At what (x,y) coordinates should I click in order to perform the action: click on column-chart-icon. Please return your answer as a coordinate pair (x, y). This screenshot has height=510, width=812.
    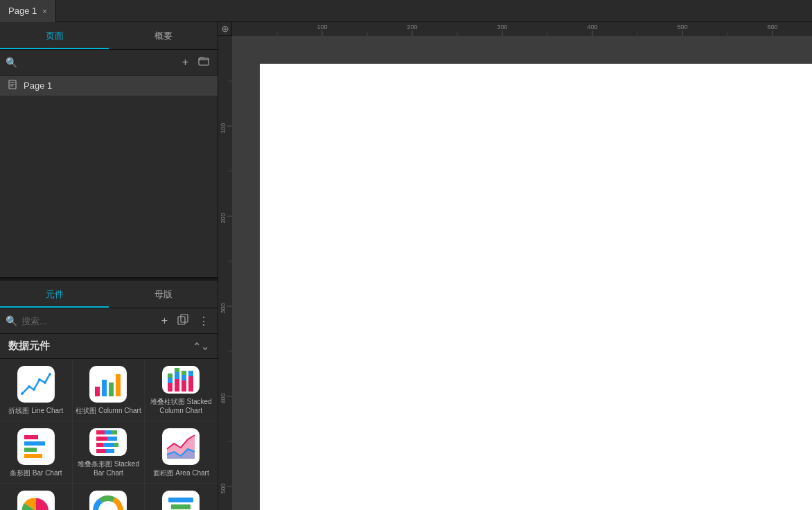
    Looking at the image, I should click on (108, 384).